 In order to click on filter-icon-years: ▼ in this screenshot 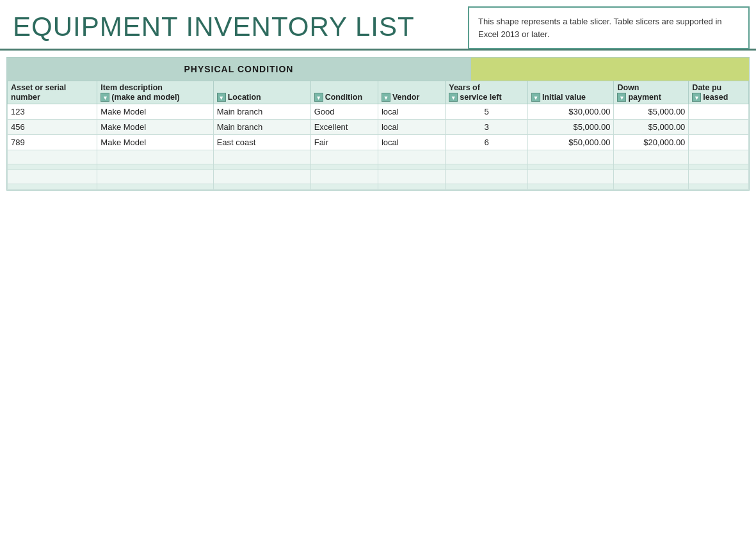, I will do `click(453, 97)`.